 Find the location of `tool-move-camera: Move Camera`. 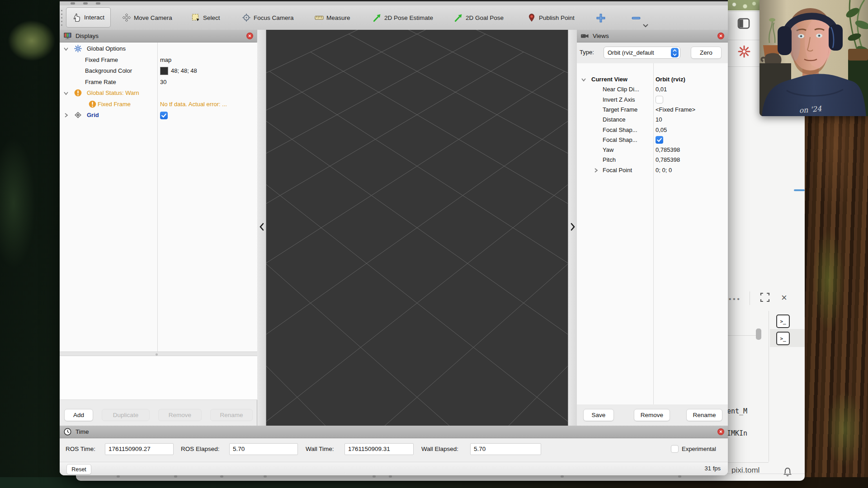

tool-move-camera: Move Camera is located at coordinates (147, 18).